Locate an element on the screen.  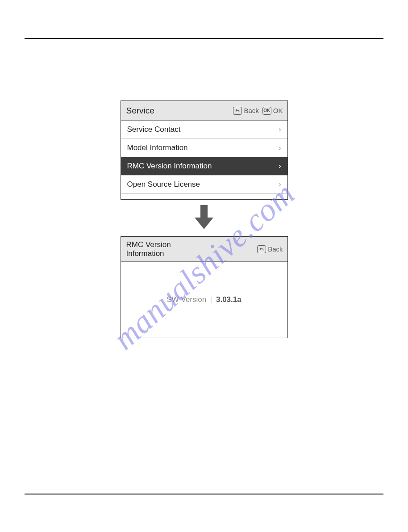
detail-header-actions: Back is located at coordinates (270, 249).